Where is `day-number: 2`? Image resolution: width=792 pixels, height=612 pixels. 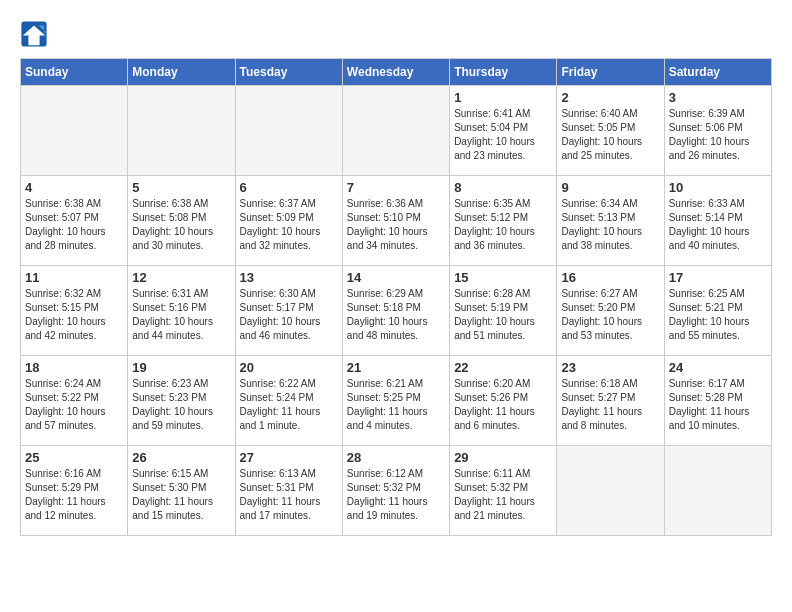 day-number: 2 is located at coordinates (610, 98).